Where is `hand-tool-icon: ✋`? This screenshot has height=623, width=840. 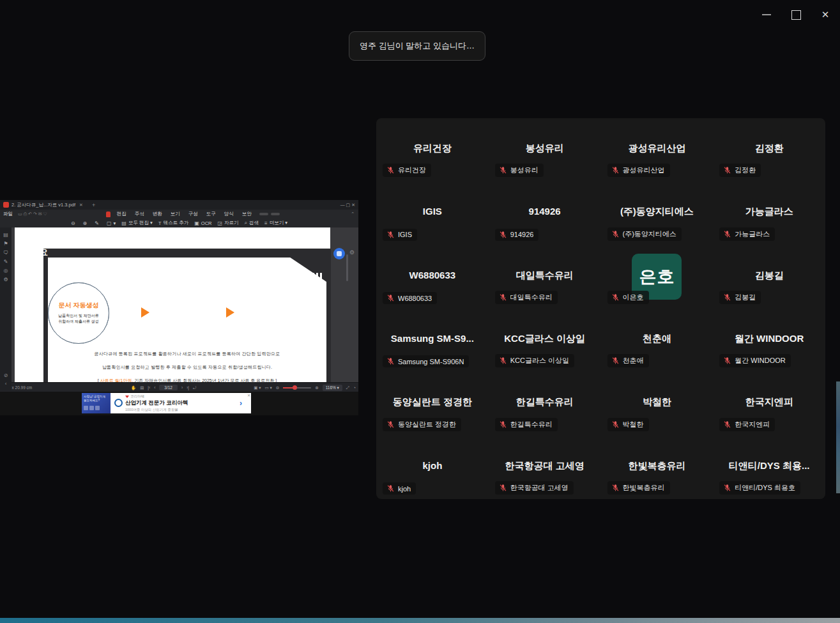 hand-tool-icon: ✋ is located at coordinates (134, 388).